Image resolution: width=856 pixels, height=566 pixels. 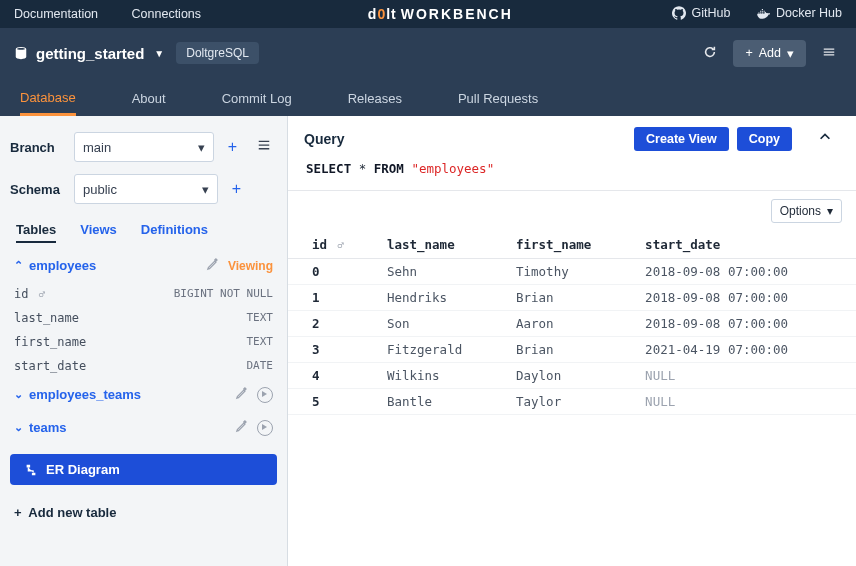 What do you see at coordinates (332, 245) in the screenshot?
I see `col-header-id: id ♂` at bounding box center [332, 245].